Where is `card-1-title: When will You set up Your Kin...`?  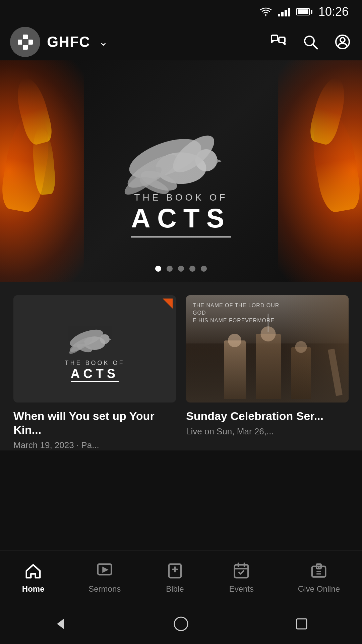 card-1-title: When will You set up Your Kin... is located at coordinates (95, 423).